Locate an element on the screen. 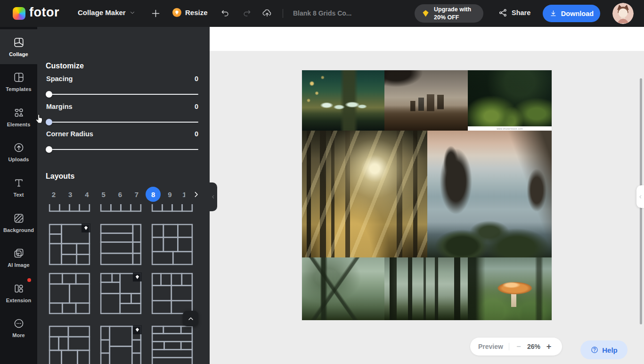 This screenshot has height=364, width=644. slider-label: Margins is located at coordinates (59, 107).